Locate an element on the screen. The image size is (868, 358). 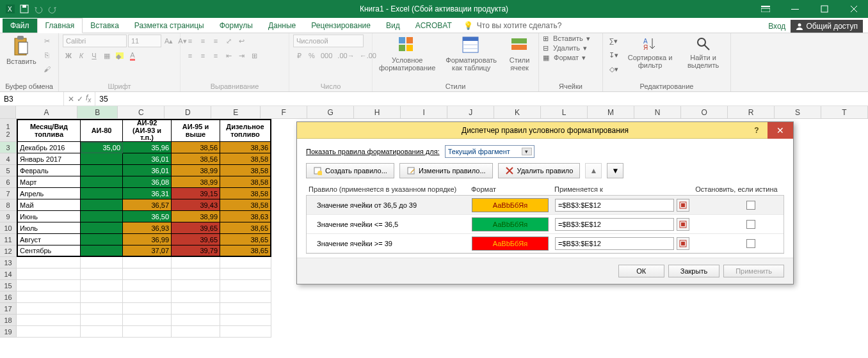
orientation-icon: ⤢ is located at coordinates (229, 41).